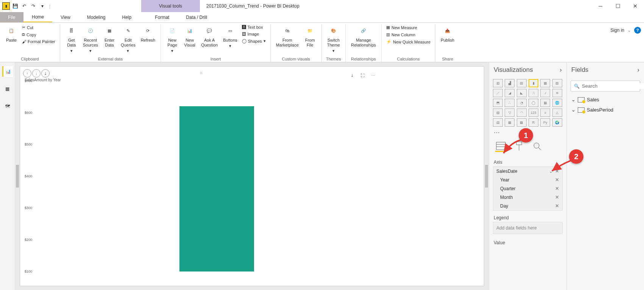 The image size is (644, 290). Describe the element at coordinates (8, 106) in the screenshot. I see `model-view-button: 🗺` at that location.